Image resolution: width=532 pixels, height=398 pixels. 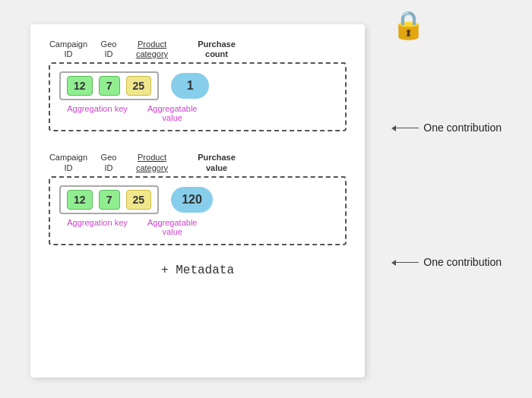 I want to click on geo-id-header-1: Geo ID, so click(x=109, y=49).